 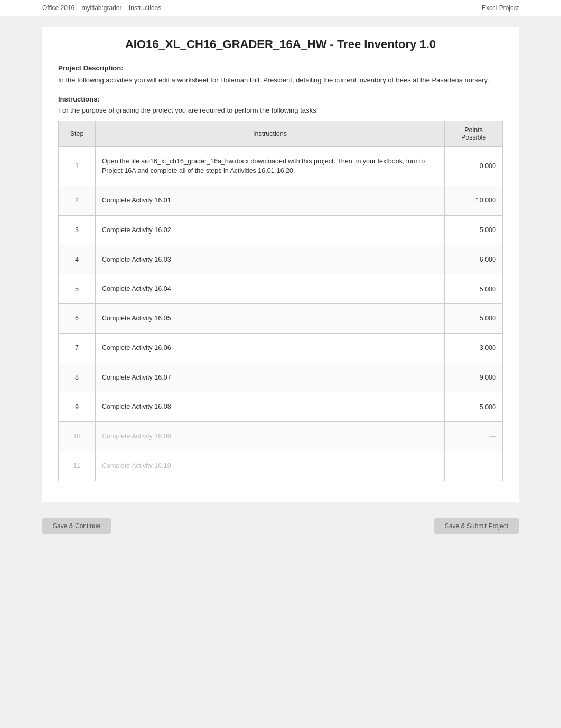 What do you see at coordinates (281, 437) in the screenshot?
I see `table-row: 10Complete Activity 16.09—` at bounding box center [281, 437].